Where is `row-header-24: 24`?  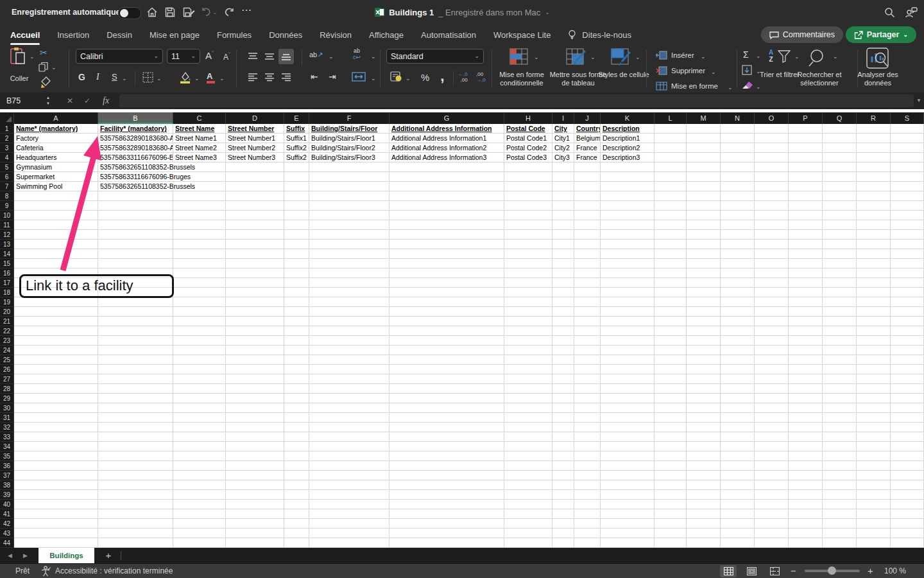 row-header-24: 24 is located at coordinates (6, 351).